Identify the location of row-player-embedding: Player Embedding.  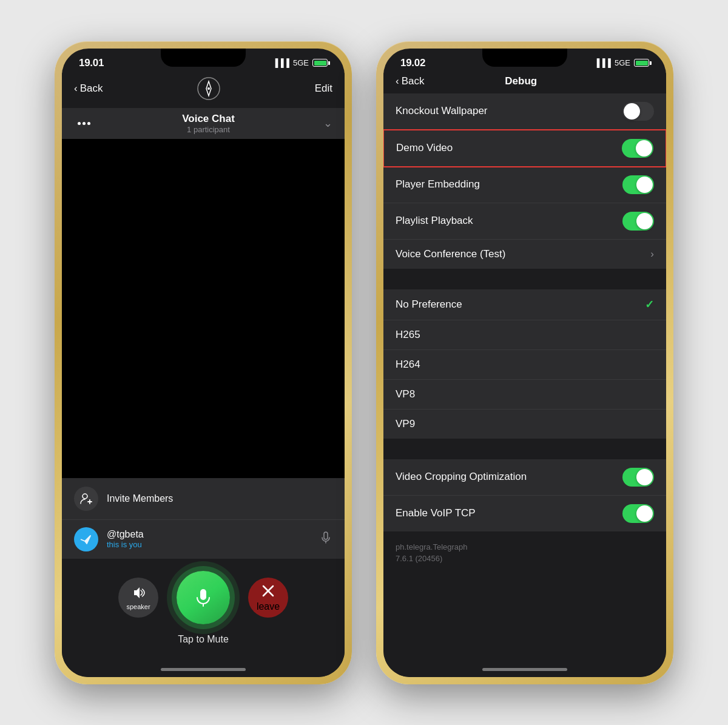
(525, 185).